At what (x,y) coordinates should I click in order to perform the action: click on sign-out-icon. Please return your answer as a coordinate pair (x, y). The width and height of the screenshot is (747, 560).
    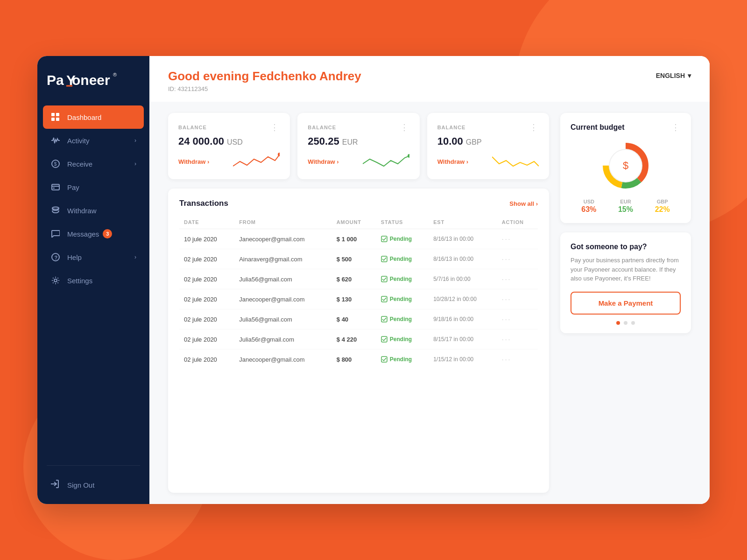
    Looking at the image, I should click on (56, 485).